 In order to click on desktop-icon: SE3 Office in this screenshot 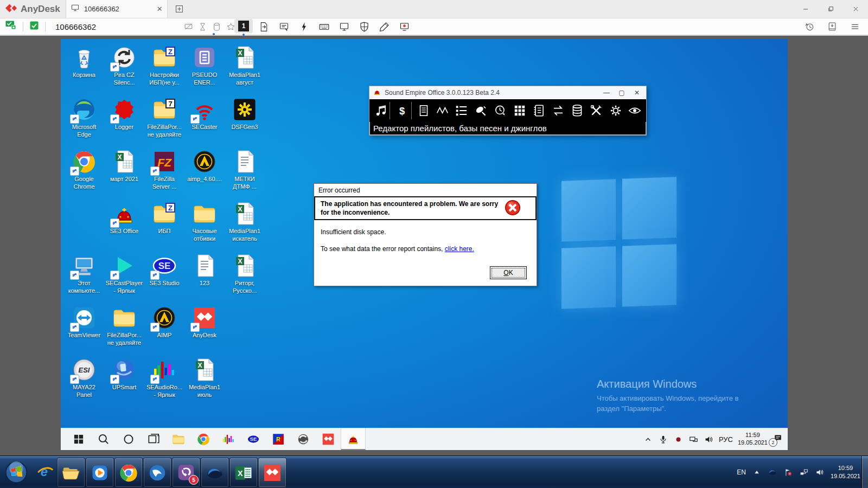, I will do `click(124, 223)`.